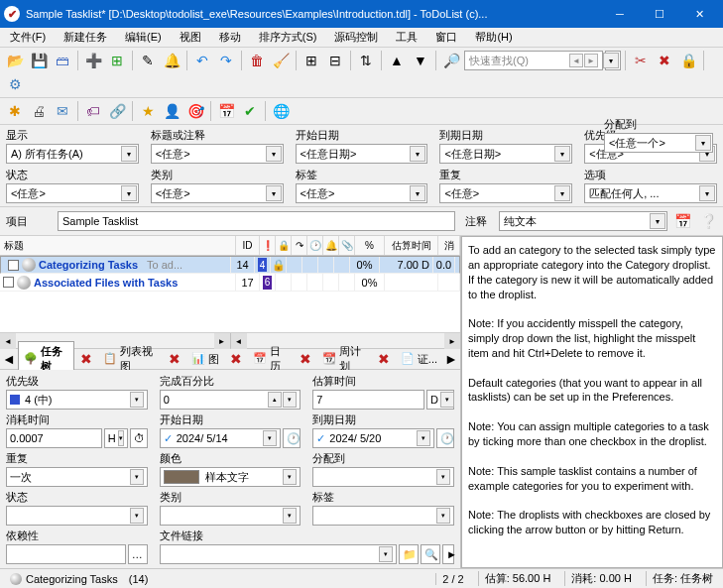 The height and width of the screenshot is (588, 723). I want to click on tab-close-4: ✖, so click(305, 359).